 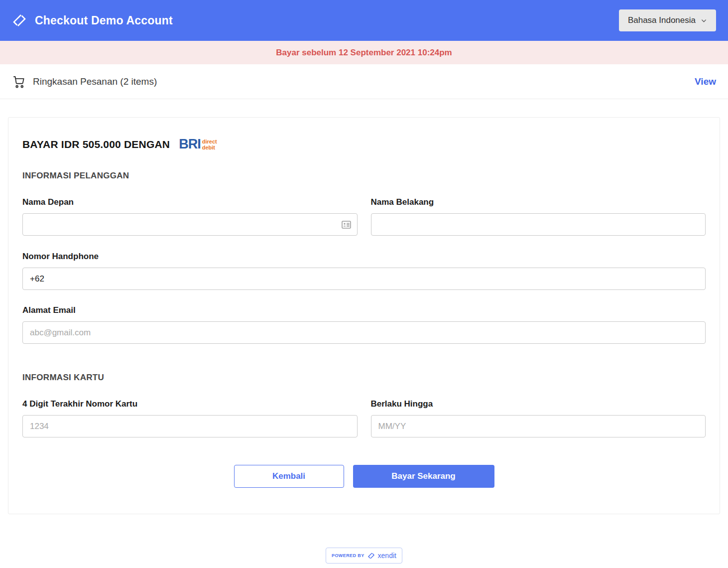 What do you see at coordinates (387, 556) in the screenshot?
I see `xendit-brand-label: xendit` at bounding box center [387, 556].